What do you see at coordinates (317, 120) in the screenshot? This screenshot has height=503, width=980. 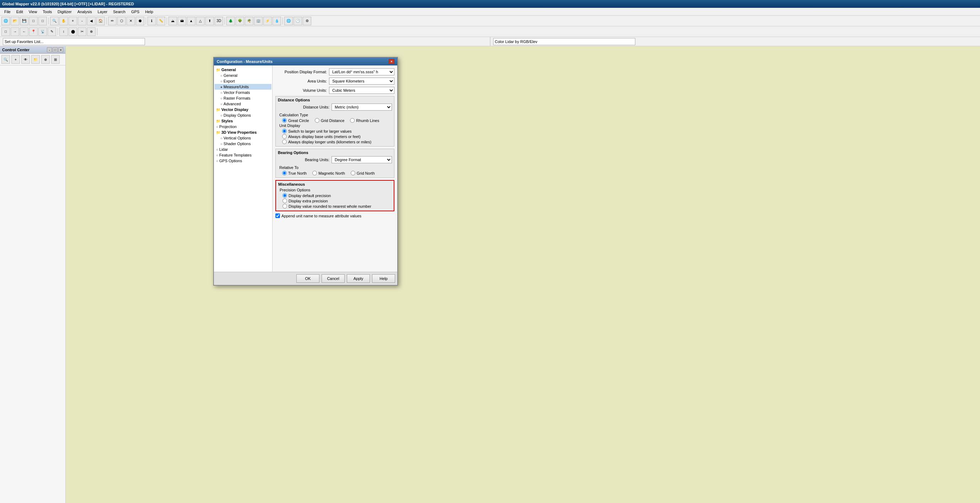 I see `grid-distance-radio` at bounding box center [317, 120].